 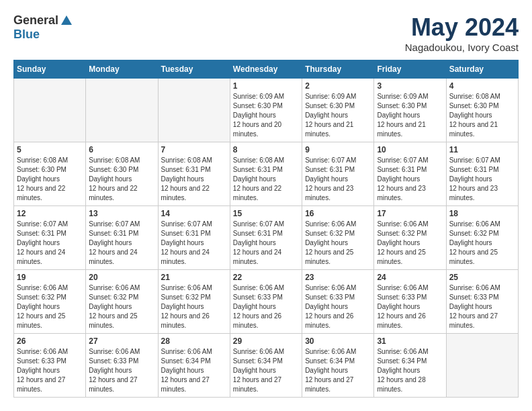 What do you see at coordinates (50, 175) in the screenshot?
I see `calendar-cell: 5 Sunrise: 6:08 AM Sunset: 6:30 PM Dayli…` at bounding box center [50, 175].